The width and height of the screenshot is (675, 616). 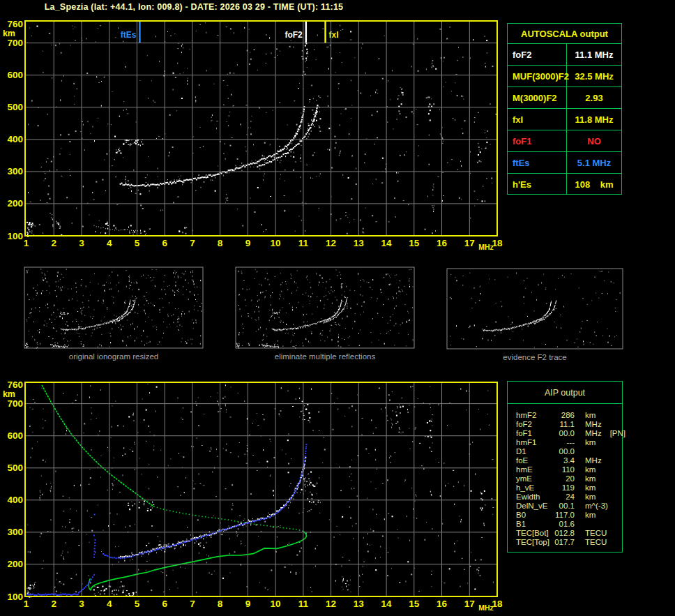 I want to click on aip-value: 117.0, so click(x=563, y=515).